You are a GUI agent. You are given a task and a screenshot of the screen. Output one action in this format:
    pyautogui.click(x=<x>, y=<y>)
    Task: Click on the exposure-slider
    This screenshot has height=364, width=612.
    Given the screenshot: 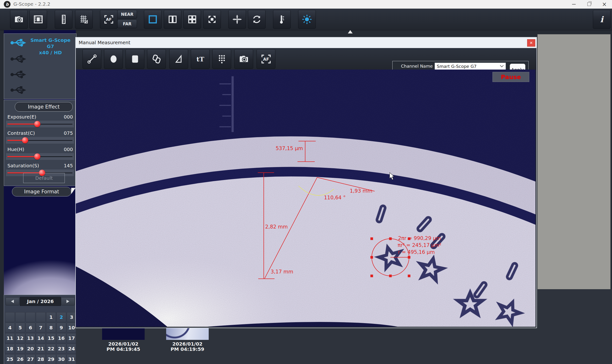 What is the action you would take?
    pyautogui.click(x=40, y=124)
    